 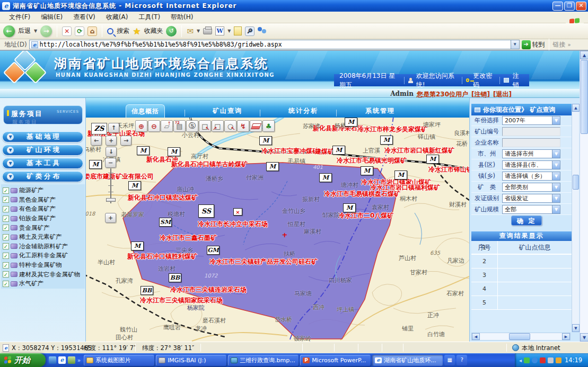 I want to click on edit-word-button: W, so click(x=220, y=31).